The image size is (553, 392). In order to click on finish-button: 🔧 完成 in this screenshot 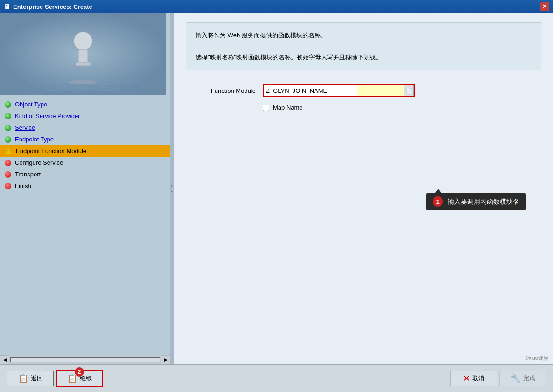, I will do `click(523, 378)`.